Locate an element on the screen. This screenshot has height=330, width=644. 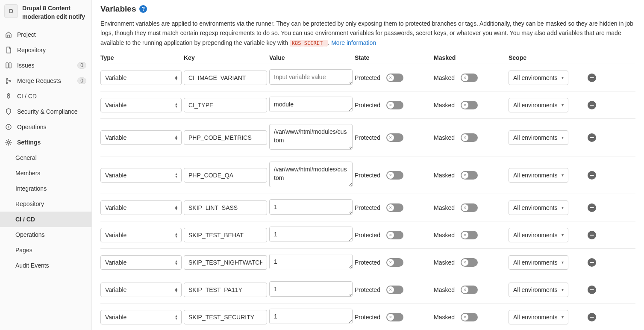
sidebar-item-ci-cd: CI / CD is located at coordinates (46, 96).